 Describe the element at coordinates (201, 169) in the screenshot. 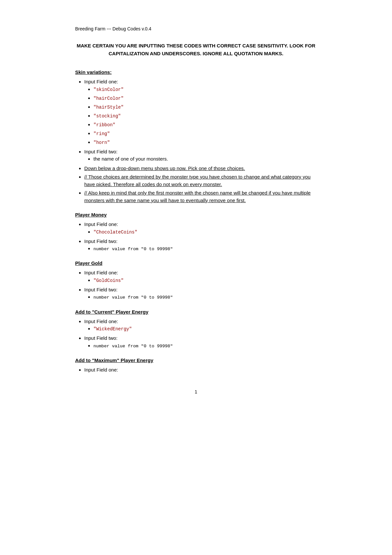

I see `skin-note1: Down below a drop-down menu shows up now…` at that location.